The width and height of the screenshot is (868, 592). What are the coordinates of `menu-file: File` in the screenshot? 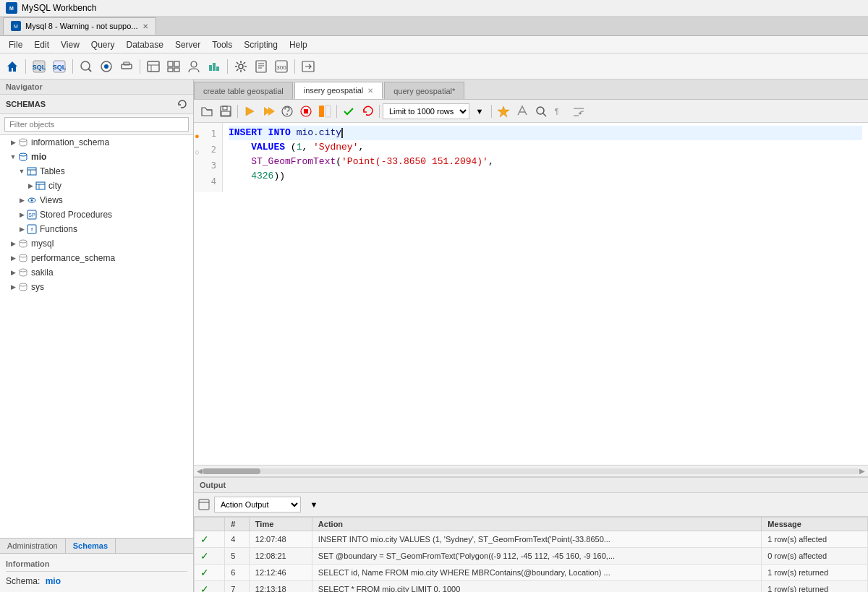 It's located at (16, 45).